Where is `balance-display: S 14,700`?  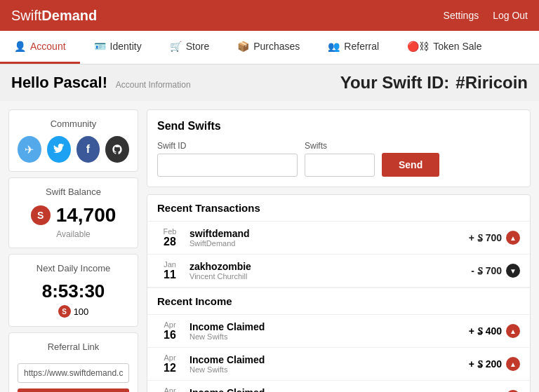 balance-display: S 14,700 is located at coordinates (73, 215).